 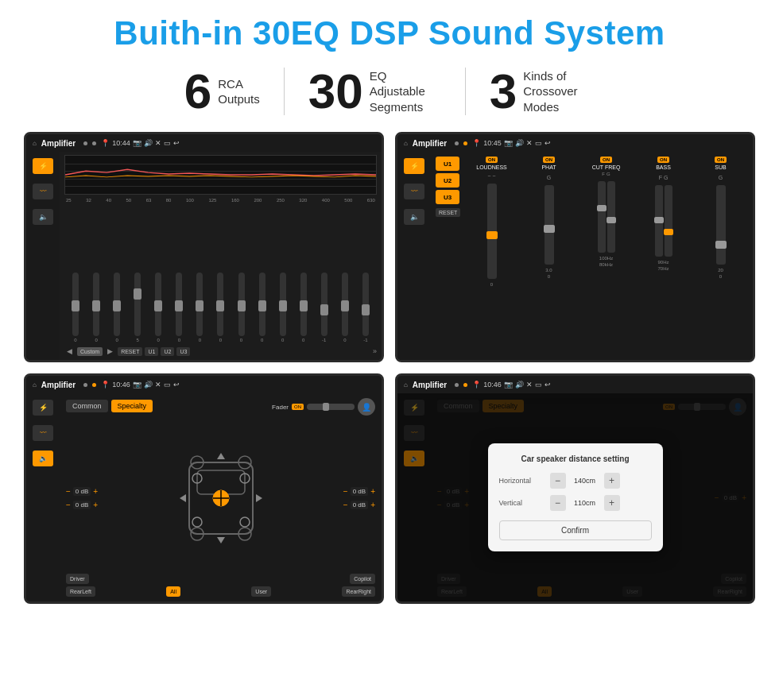 What do you see at coordinates (43, 433) in the screenshot?
I see `sidebar-wave-icon-3: 〰` at bounding box center [43, 433].